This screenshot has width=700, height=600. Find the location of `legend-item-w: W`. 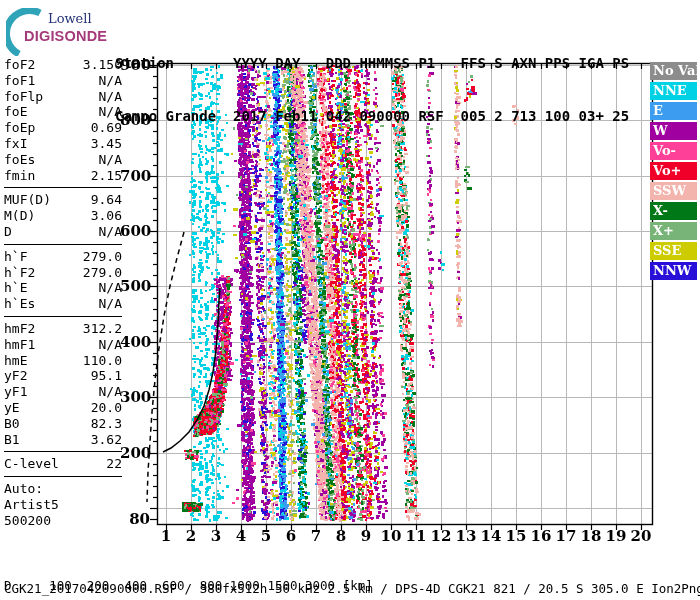

legend-item-w: W is located at coordinates (674, 131).